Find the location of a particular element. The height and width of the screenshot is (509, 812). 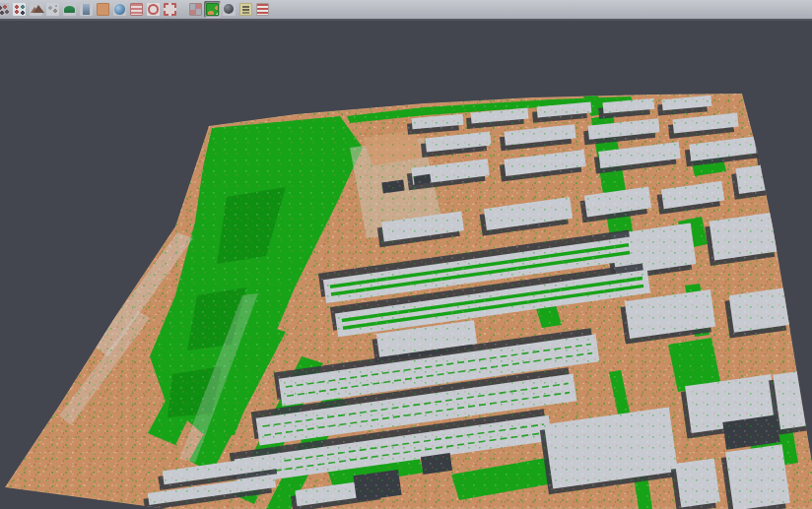

zoom-extent-icon-glyph is located at coordinates (169, 10).